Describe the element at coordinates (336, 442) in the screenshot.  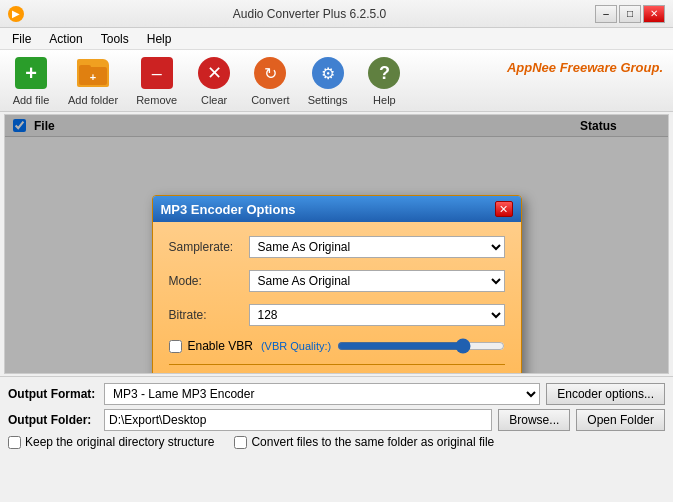
I see `bottom-check-row: Keep the original directory structure Co…` at that location.